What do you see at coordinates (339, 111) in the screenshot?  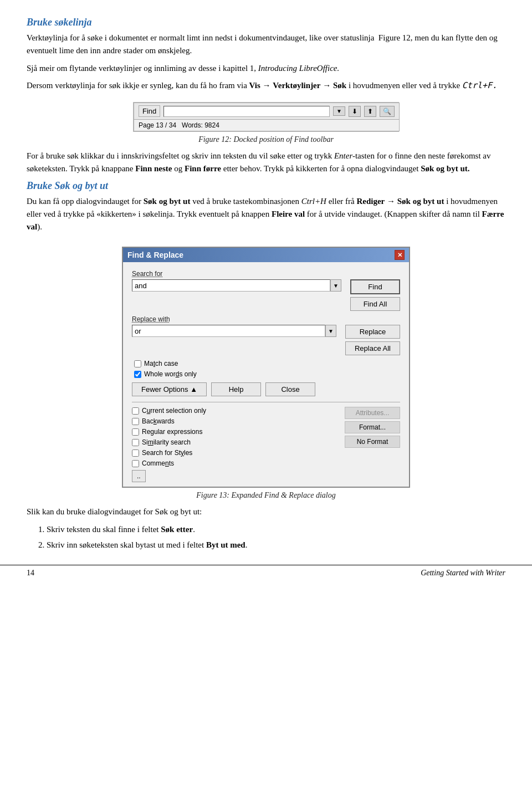 I see `find-dropdown-btn: ▼` at bounding box center [339, 111].